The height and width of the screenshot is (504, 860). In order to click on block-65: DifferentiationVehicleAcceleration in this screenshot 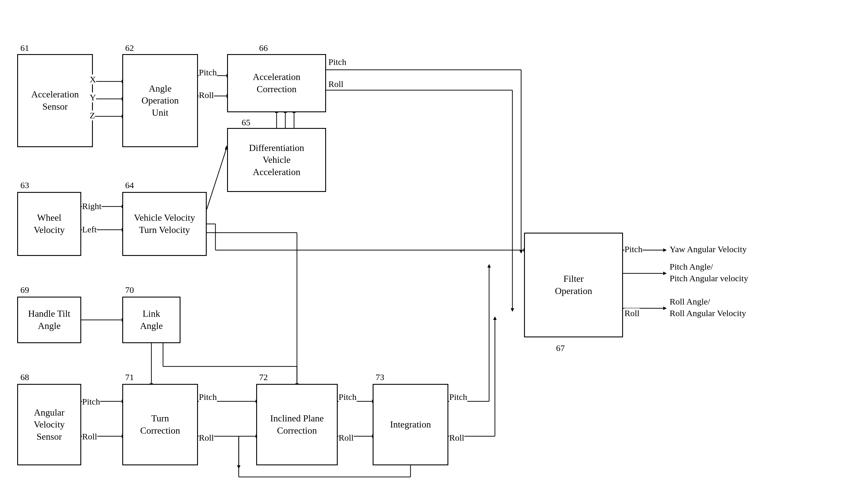, I will do `click(276, 160)`.